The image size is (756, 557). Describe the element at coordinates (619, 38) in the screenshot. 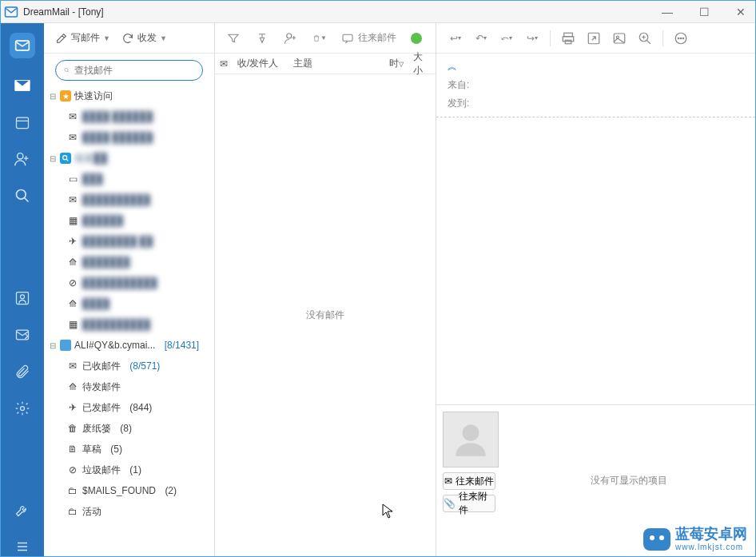

I see `image-icon` at that location.